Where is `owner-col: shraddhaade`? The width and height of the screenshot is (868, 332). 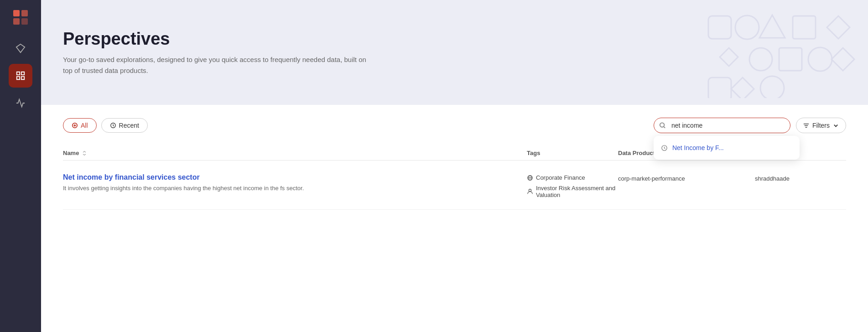 owner-col: shraddhaade is located at coordinates (800, 178).